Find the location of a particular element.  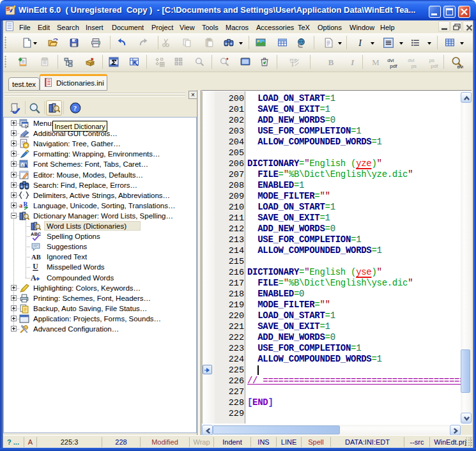

svg-text: AB is located at coordinates (36, 257).